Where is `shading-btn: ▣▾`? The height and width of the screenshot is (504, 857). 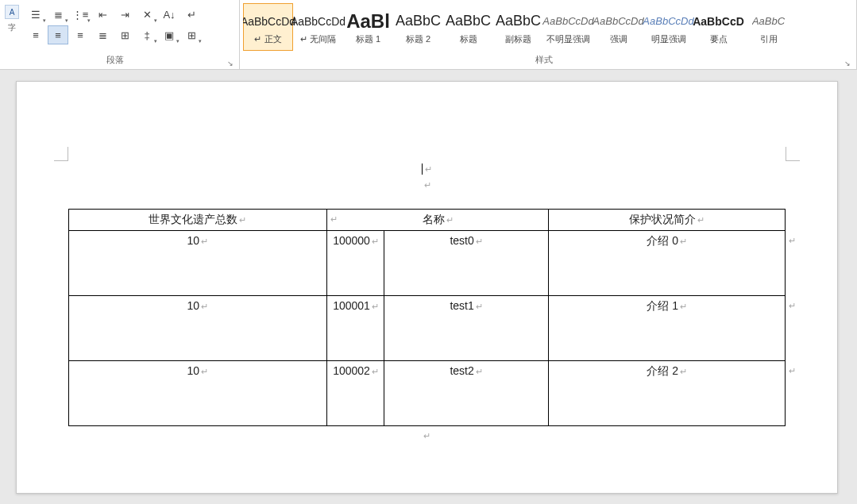
shading-btn: ▣▾ is located at coordinates (169, 35).